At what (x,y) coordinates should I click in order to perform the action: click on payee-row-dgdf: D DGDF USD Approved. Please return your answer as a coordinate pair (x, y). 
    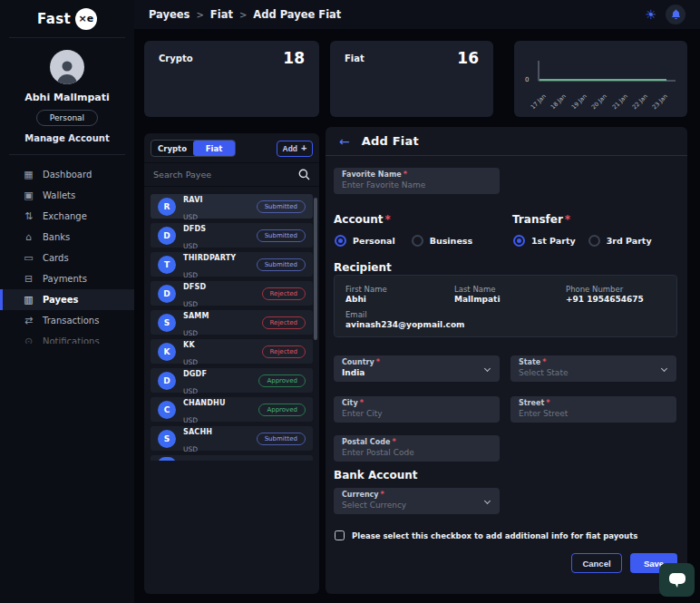
    Looking at the image, I should click on (232, 381).